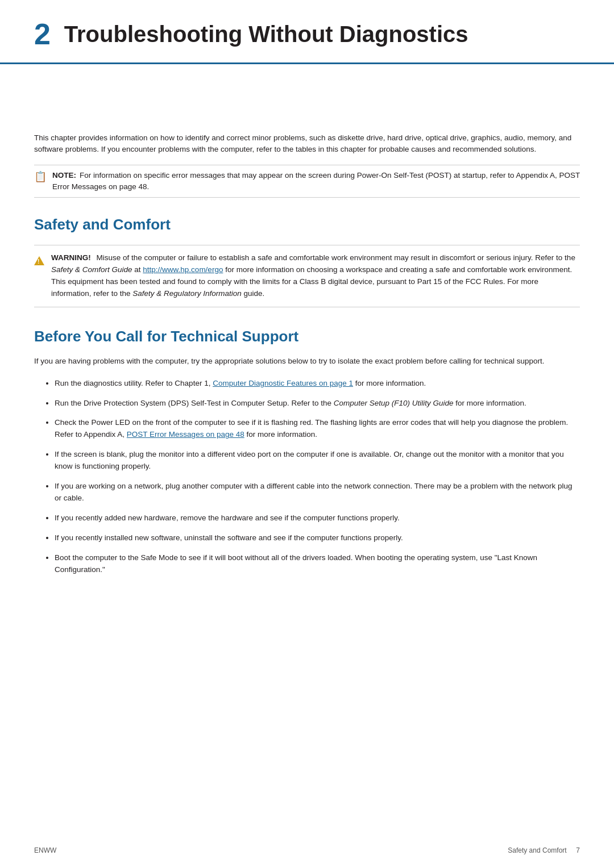 This screenshot has width=614, height=868. I want to click on bullet-text-6: If you recently added new hardware, remo…, so click(227, 518).